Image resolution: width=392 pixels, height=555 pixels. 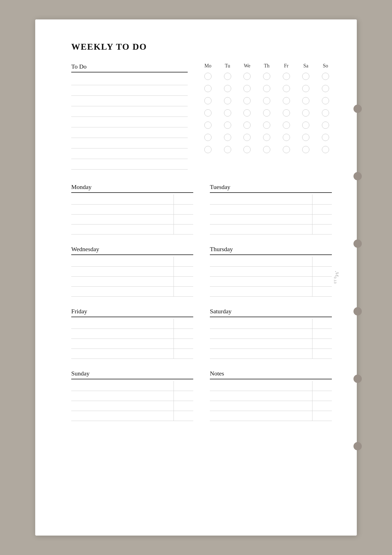 I want to click on ring-dots, so click(x=358, y=278).